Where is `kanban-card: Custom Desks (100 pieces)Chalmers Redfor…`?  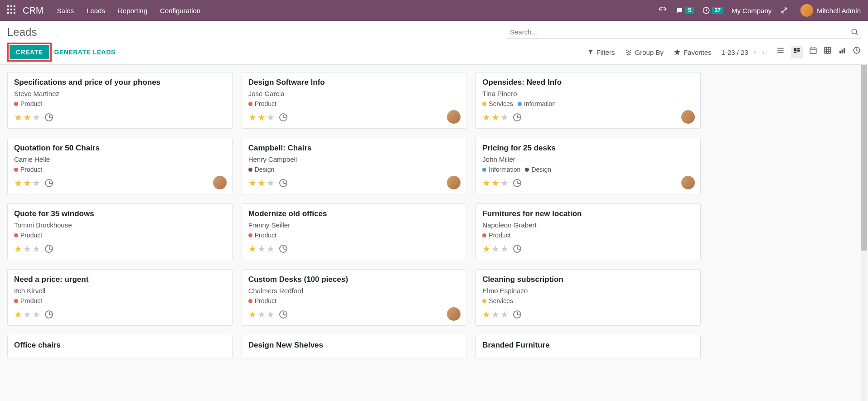
kanban-card: Custom Desks (100 pieces)Chalmers Redfor… is located at coordinates (354, 297).